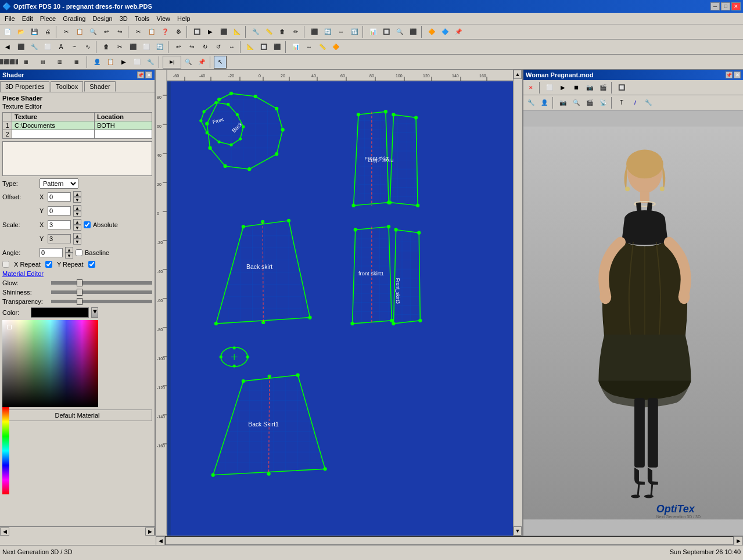 The image size is (743, 560). What do you see at coordinates (202, 62) in the screenshot?
I see `tb3-btn-13: 📌` at bounding box center [202, 62].